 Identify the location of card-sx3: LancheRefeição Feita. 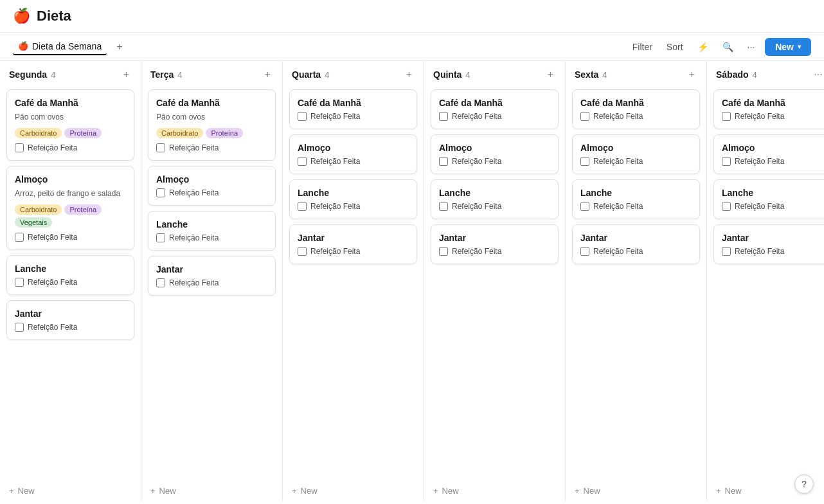
(636, 199).